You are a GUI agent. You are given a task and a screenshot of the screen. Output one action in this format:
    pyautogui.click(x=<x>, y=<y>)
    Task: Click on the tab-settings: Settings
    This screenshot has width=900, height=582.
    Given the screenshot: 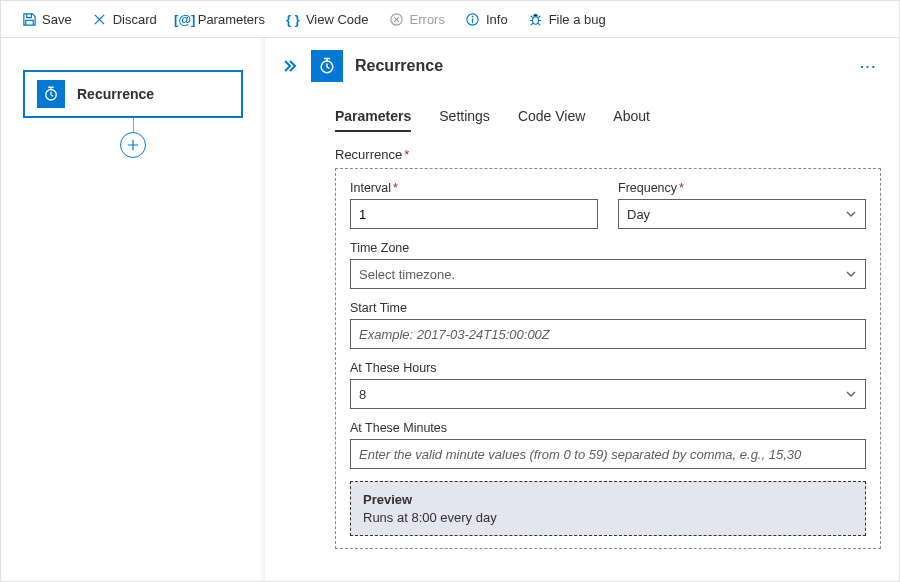 What is the action you would take?
    pyautogui.click(x=464, y=118)
    